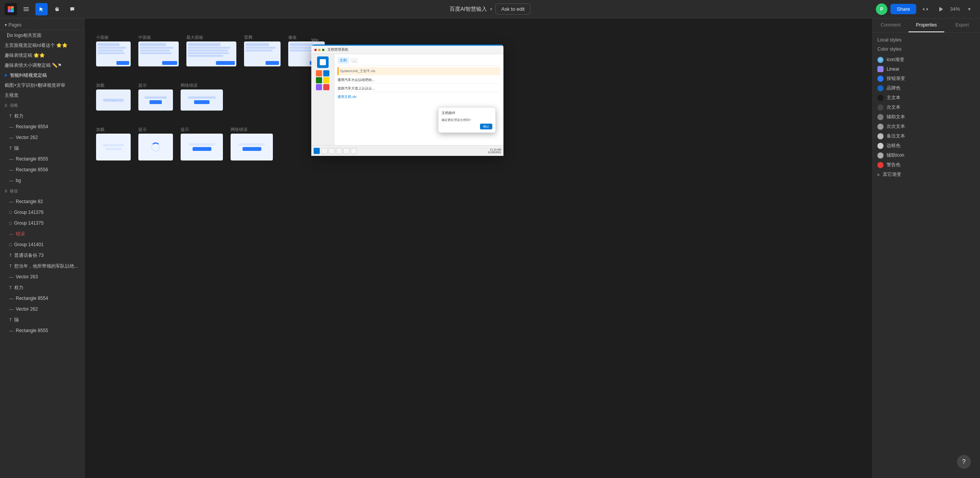 This screenshot has height=478, width=980. What do you see at coordinates (202, 147) in the screenshot?
I see `frame-提示3` at bounding box center [202, 147].